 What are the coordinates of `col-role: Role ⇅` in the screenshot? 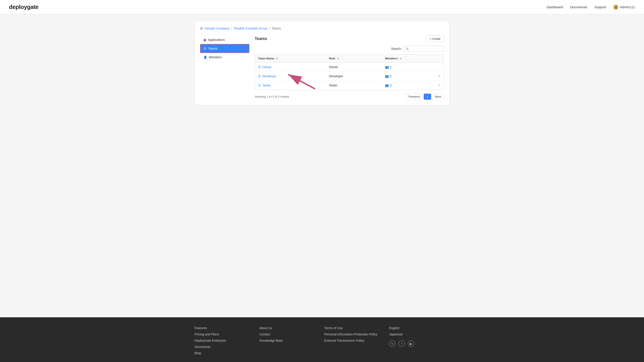 It's located at (354, 58).